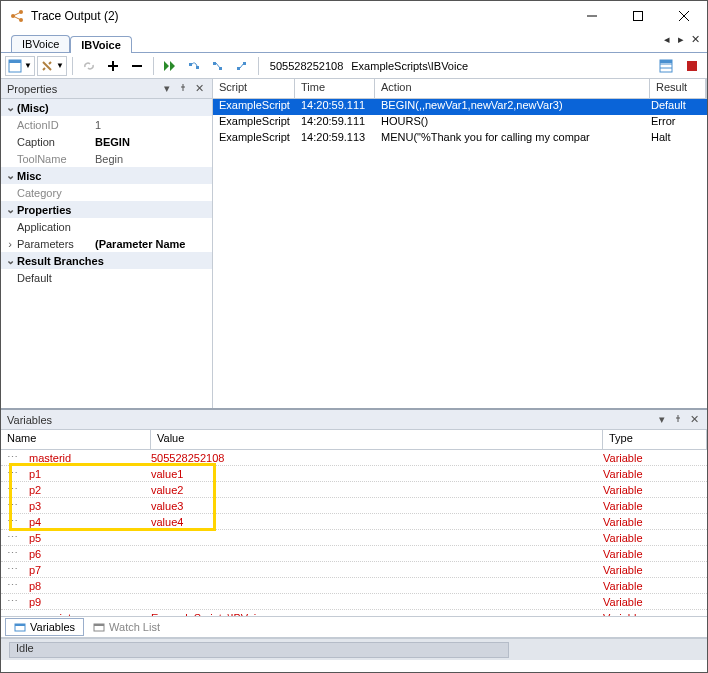 The image size is (708, 673). What do you see at coordinates (354, 570) in the screenshot?
I see `variable-row: ⋯p7Variable` at bounding box center [354, 570].